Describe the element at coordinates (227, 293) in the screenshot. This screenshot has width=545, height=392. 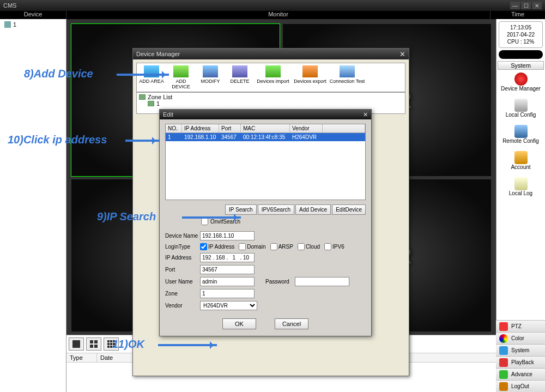
I see `zone-input` at that location.